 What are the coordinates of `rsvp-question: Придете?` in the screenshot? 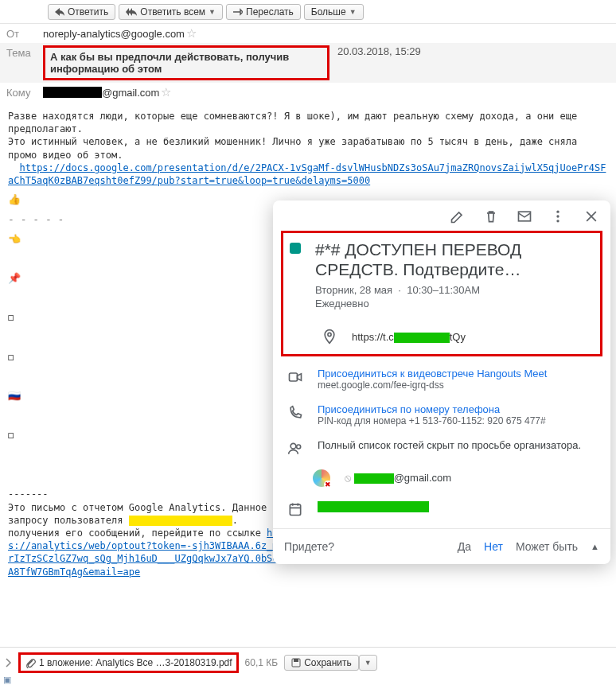 It's located at (309, 547).